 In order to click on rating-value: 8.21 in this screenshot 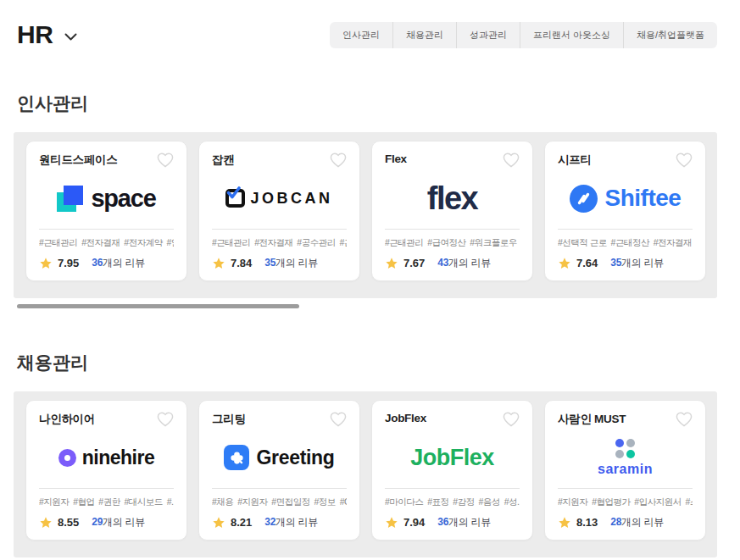, I will do `click(241, 522)`.